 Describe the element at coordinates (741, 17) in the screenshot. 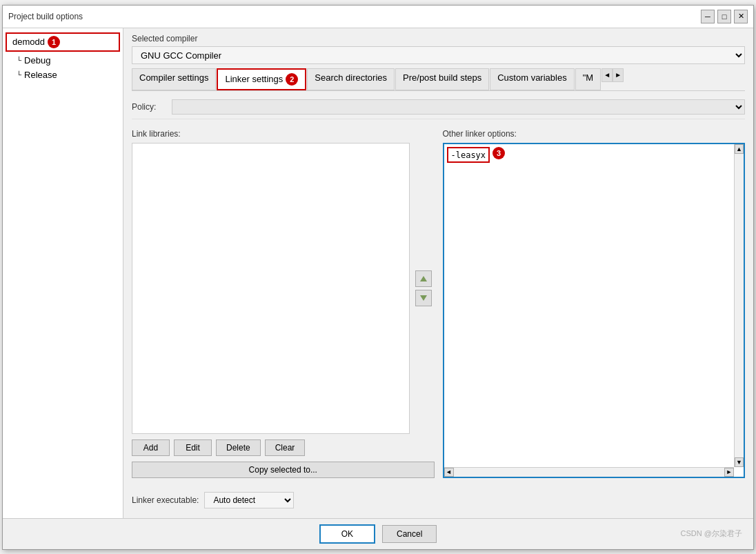

I see `close-button: ✕` at that location.